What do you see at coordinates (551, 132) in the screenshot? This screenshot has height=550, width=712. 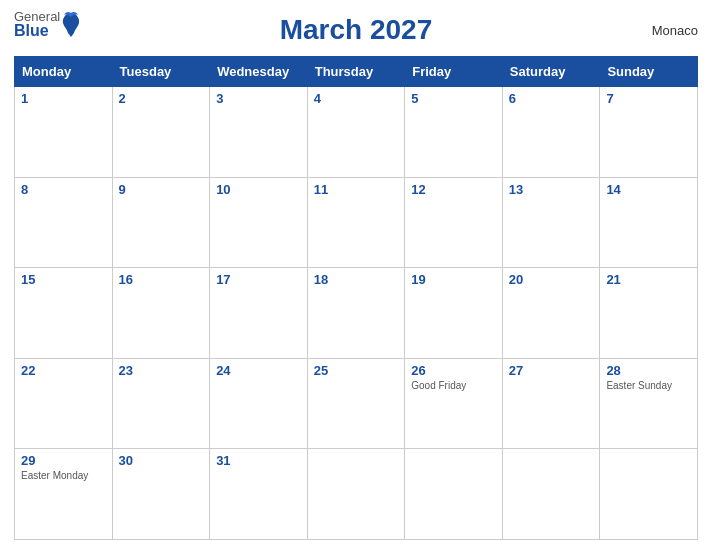 I see `table-cell: 6` at bounding box center [551, 132].